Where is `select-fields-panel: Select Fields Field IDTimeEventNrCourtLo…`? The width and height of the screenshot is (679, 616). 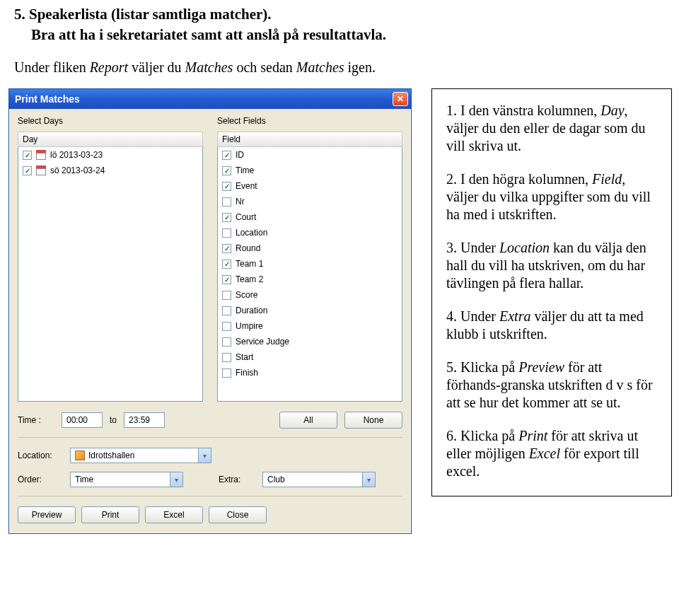
select-fields-panel: Select Fields Field IDTimeEventNrCourtLo… is located at coordinates (310, 259).